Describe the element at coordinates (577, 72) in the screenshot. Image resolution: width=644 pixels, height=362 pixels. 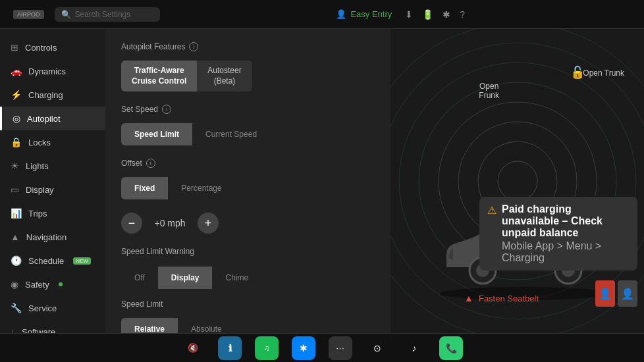
I see `lock-button: 🔓` at that location.